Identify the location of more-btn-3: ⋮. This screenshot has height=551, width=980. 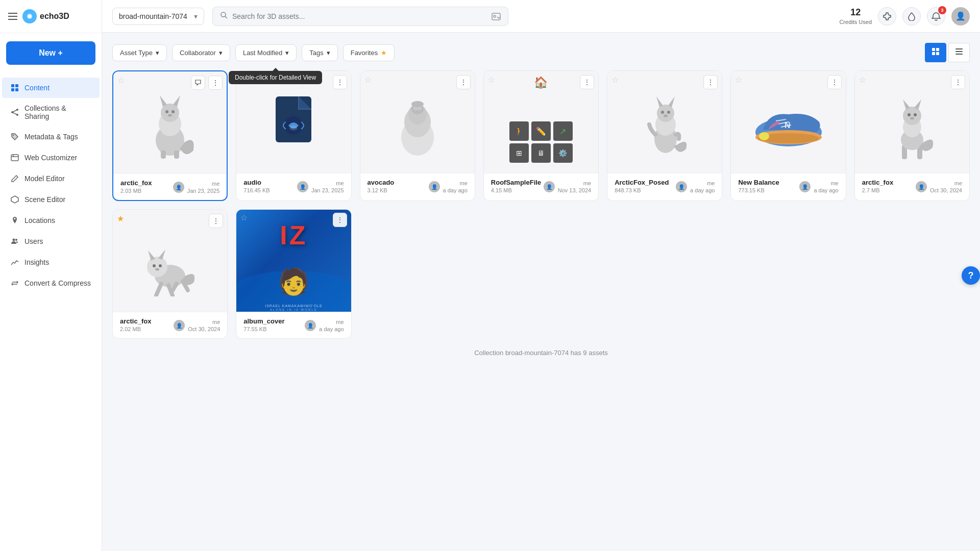
(463, 82).